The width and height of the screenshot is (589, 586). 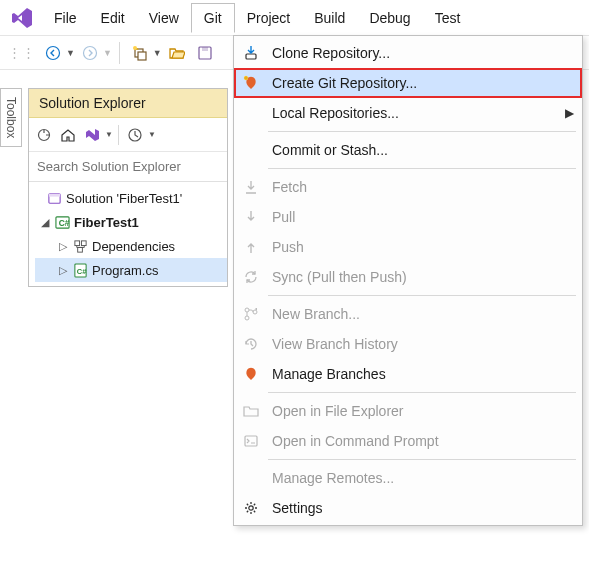 I want to click on home-button, so click(x=68, y=135).